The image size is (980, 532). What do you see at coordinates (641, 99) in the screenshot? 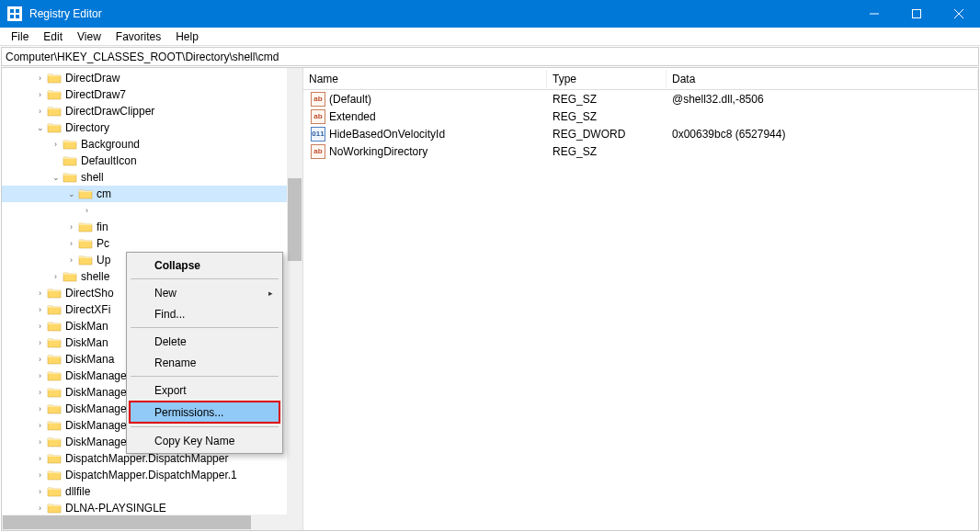
I see `value-row: ab(Default)REG_SZ@shell32.dll,-8506` at bounding box center [641, 99].